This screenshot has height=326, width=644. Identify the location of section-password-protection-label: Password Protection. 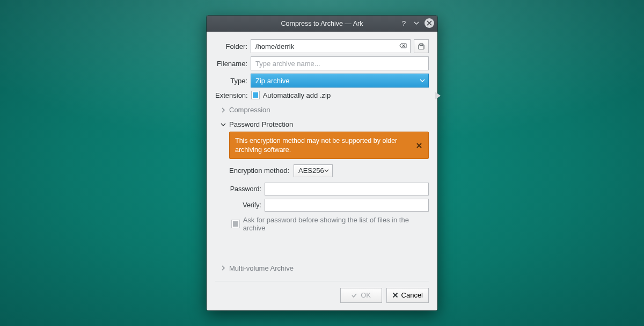
(261, 125).